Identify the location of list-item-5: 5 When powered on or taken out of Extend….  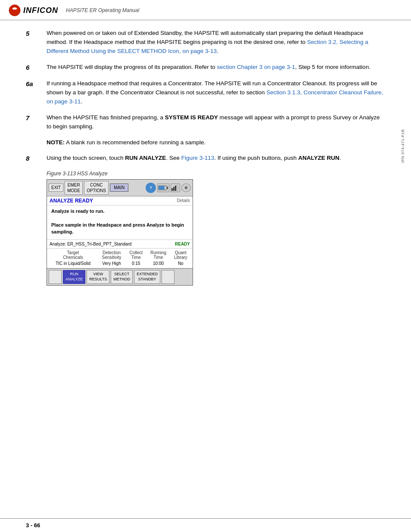
(206, 42).